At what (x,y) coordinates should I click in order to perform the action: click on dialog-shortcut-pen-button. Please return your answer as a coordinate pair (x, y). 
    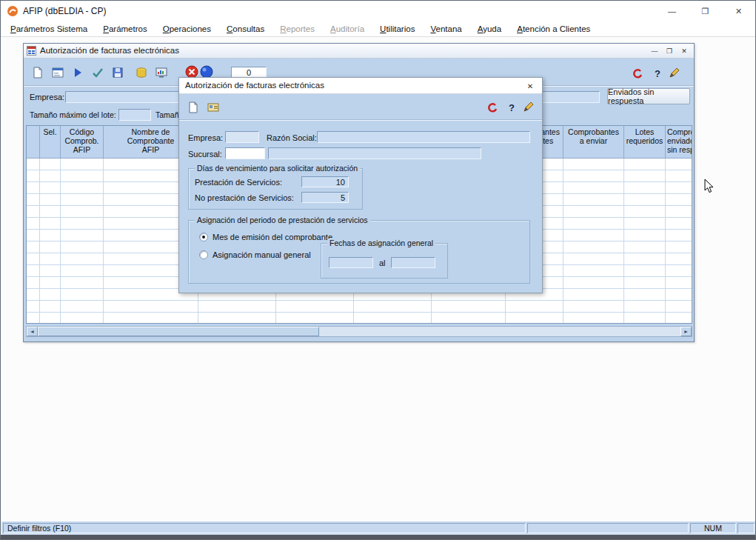
    Looking at the image, I should click on (529, 107).